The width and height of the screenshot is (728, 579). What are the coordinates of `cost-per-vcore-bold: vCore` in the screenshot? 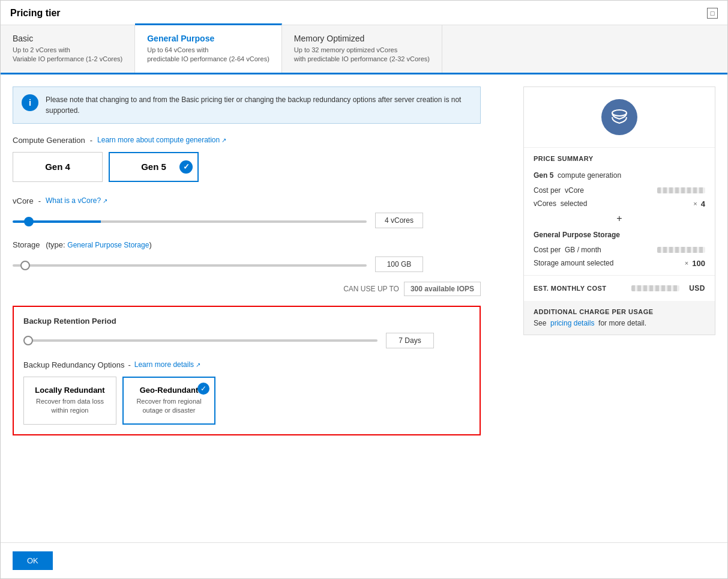 It's located at (574, 190).